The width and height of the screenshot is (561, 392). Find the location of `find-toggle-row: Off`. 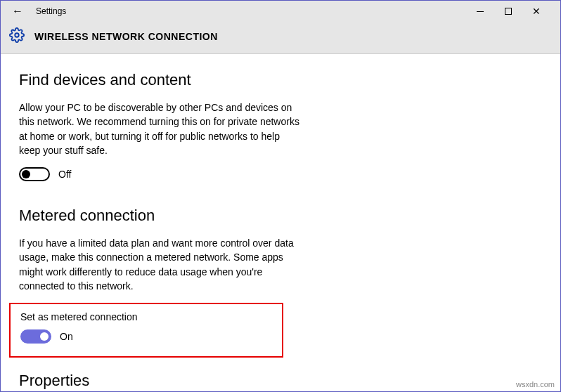

find-toggle-row: Off is located at coordinates (280, 174).